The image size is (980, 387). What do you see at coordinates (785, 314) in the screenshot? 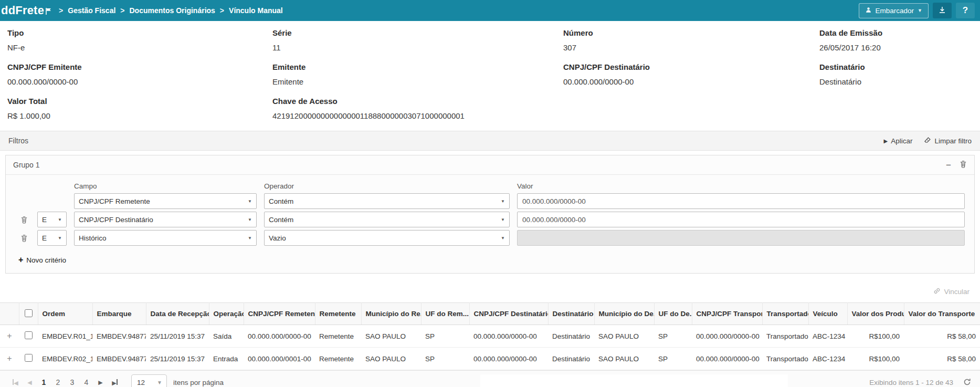
I see `column-header: Transportador` at bounding box center [785, 314].